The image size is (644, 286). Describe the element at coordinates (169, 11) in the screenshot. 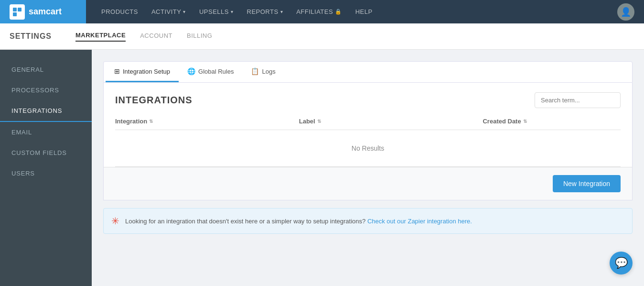

I see `nav-activity: ACTIVITY ▾` at that location.